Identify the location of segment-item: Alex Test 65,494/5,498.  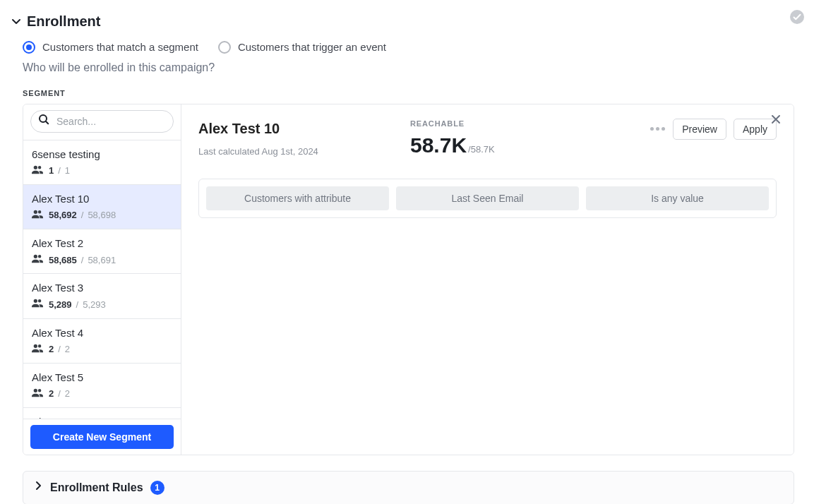
(102, 414).